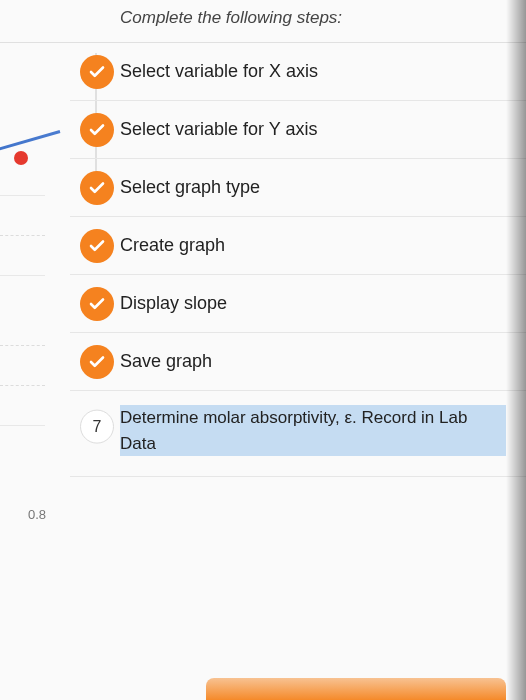  I want to click on step-label: Save graph, so click(166, 362).